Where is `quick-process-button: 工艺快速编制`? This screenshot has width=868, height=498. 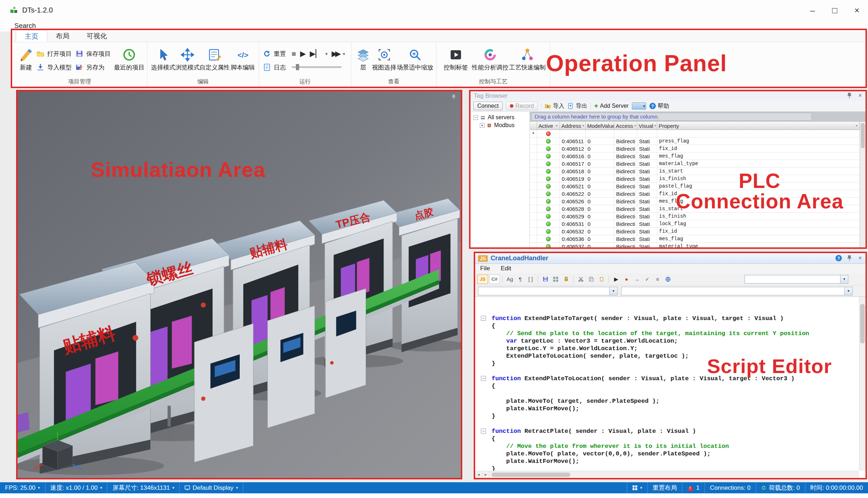
quick-process-button: 工艺快速编制 is located at coordinates (527, 58).